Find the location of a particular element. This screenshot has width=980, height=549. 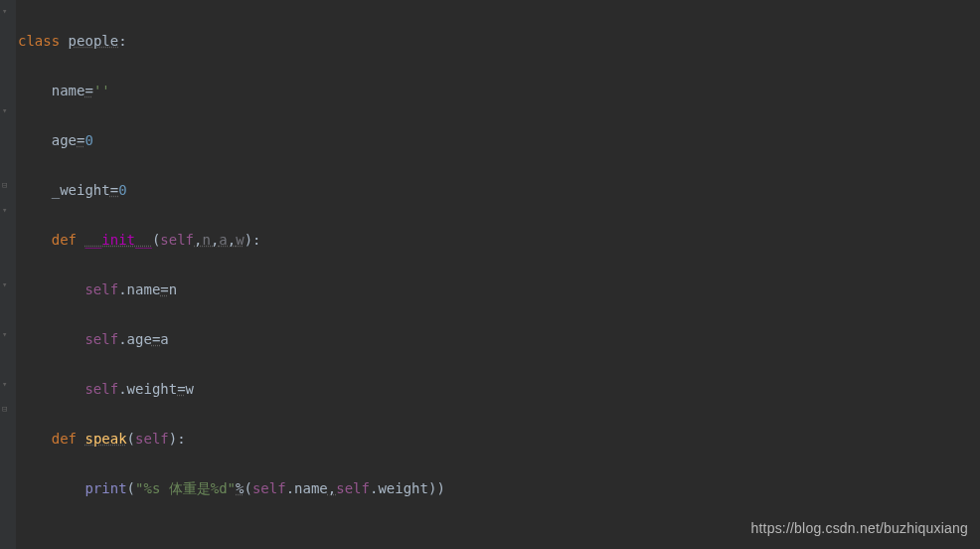

code-line is located at coordinates (364, 537).